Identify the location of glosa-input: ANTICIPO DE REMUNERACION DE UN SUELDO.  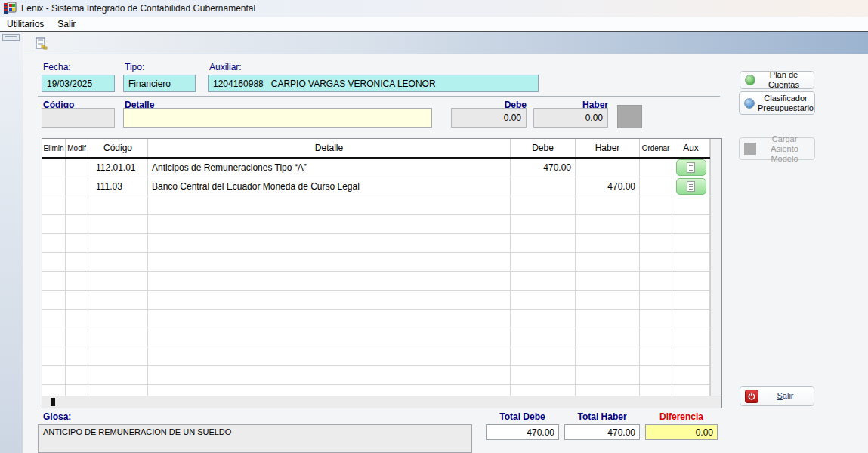
(255, 439).